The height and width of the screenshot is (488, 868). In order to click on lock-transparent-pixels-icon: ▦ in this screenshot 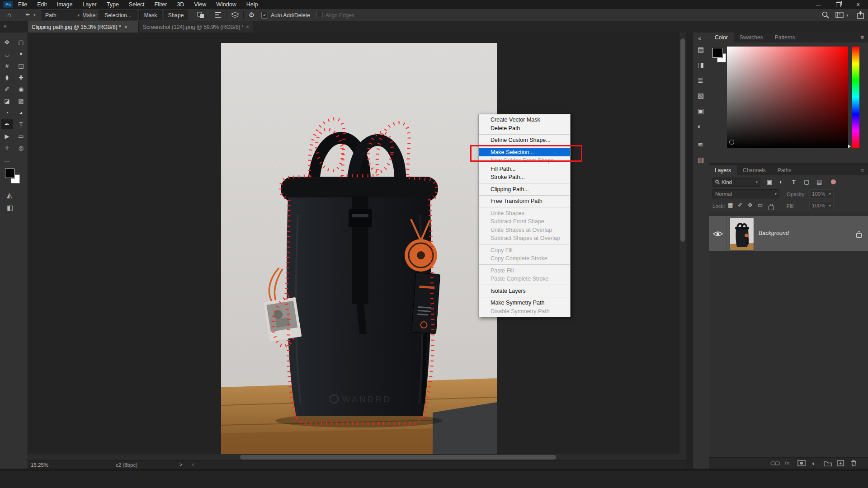, I will do `click(731, 205)`.